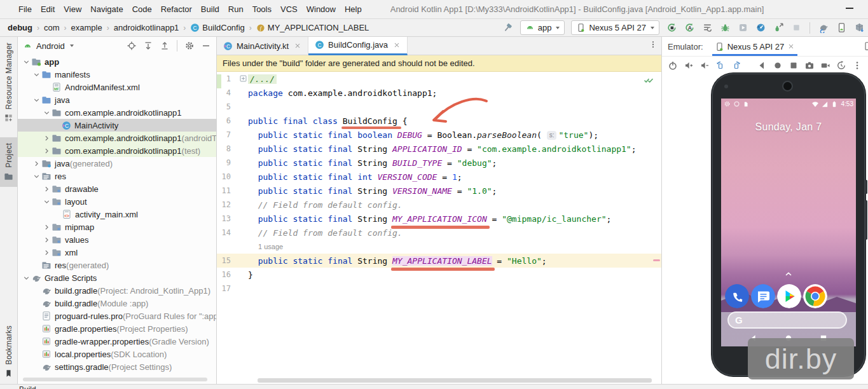 The height and width of the screenshot is (389, 868). I want to click on line-number: 4, so click(231, 93).